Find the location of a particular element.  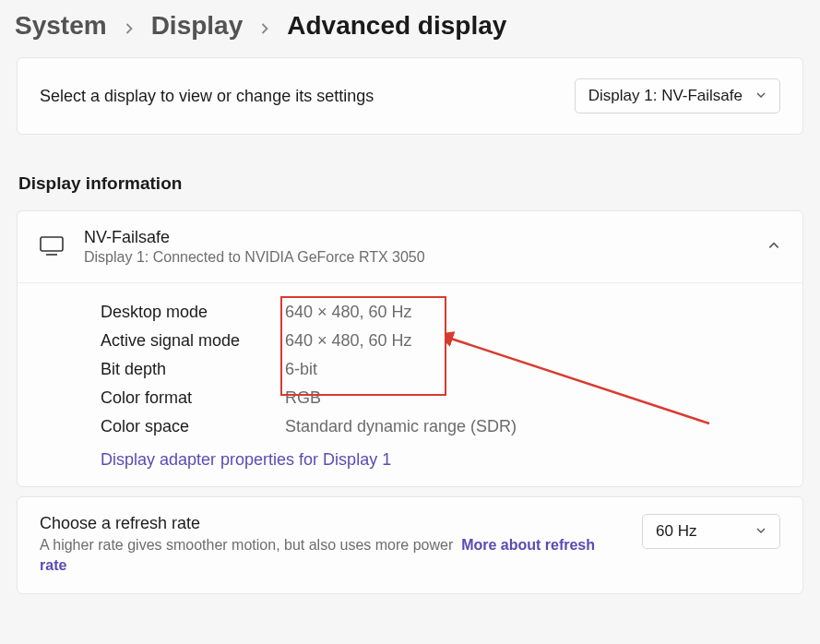

display-name: NV-Failsafe is located at coordinates (415, 238).